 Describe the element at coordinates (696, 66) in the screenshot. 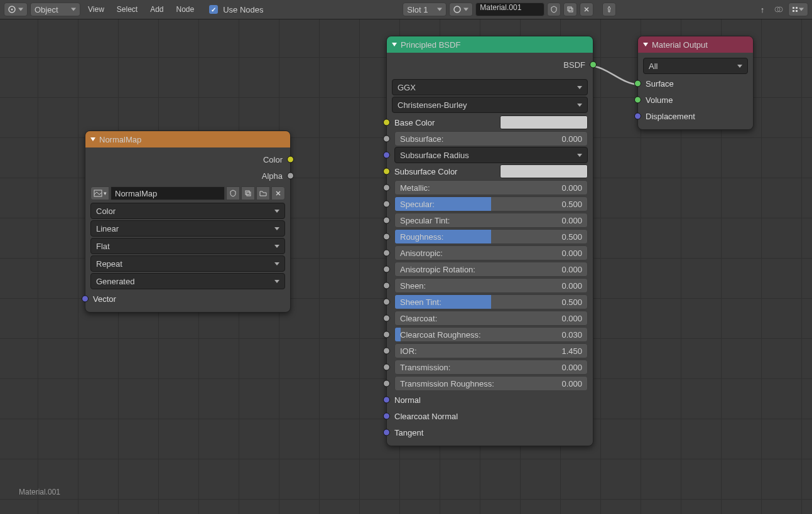

I see `target-dropdown: All` at that location.